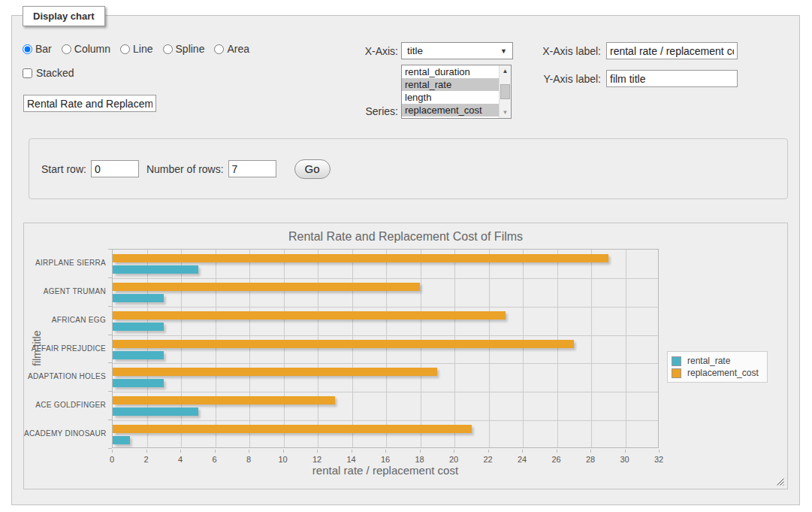 Image resolution: width=812 pixels, height=512 pixels. I want to click on category-label: AGENT TRUMAN, so click(65, 292).